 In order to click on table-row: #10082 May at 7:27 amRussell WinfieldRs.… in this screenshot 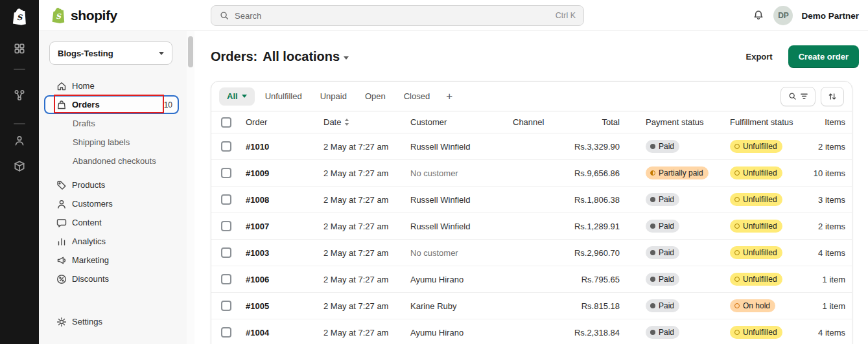, I will do `click(532, 200)`.